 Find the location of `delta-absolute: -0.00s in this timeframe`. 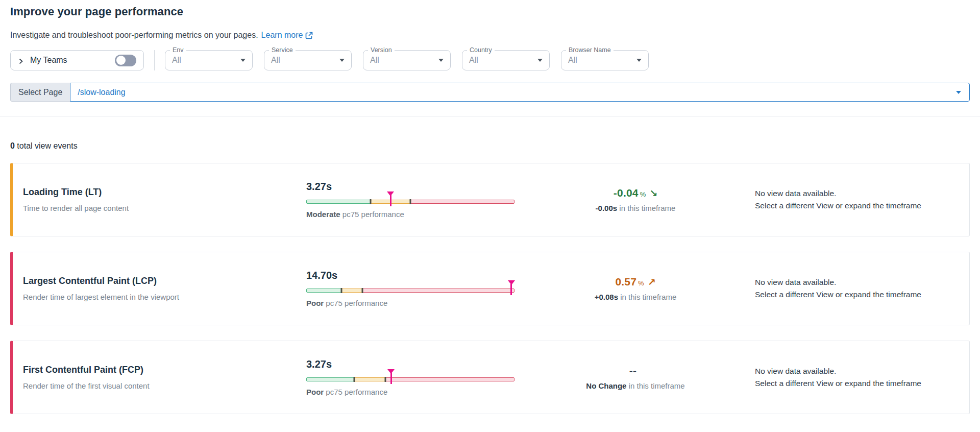

delta-absolute: -0.00s in this timeframe is located at coordinates (635, 208).